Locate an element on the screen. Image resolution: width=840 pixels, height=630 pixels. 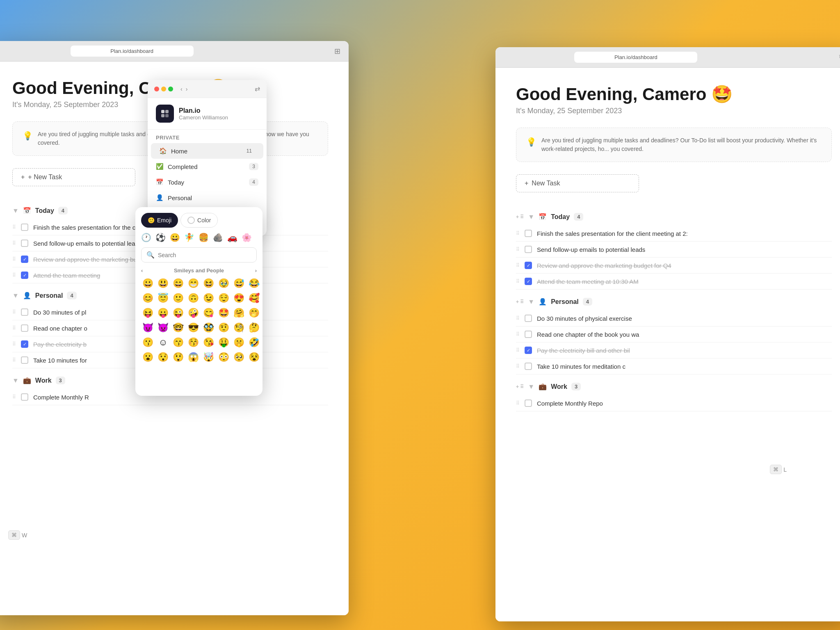
nav-back-icon: ‹ is located at coordinates (181, 89).